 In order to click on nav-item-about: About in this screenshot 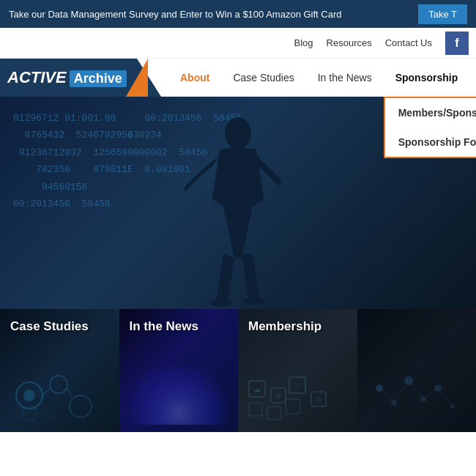, I will do `click(195, 78)`.